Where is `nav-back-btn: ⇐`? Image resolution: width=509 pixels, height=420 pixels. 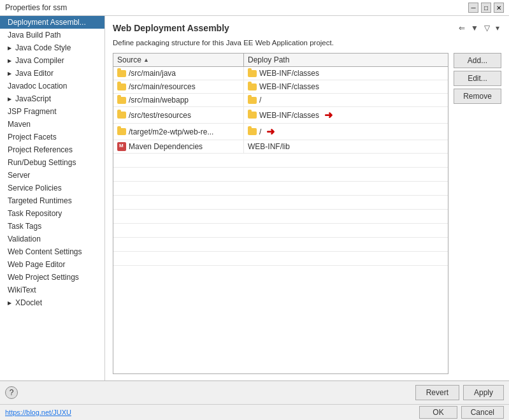 nav-back-btn: ⇐ is located at coordinates (462, 28).